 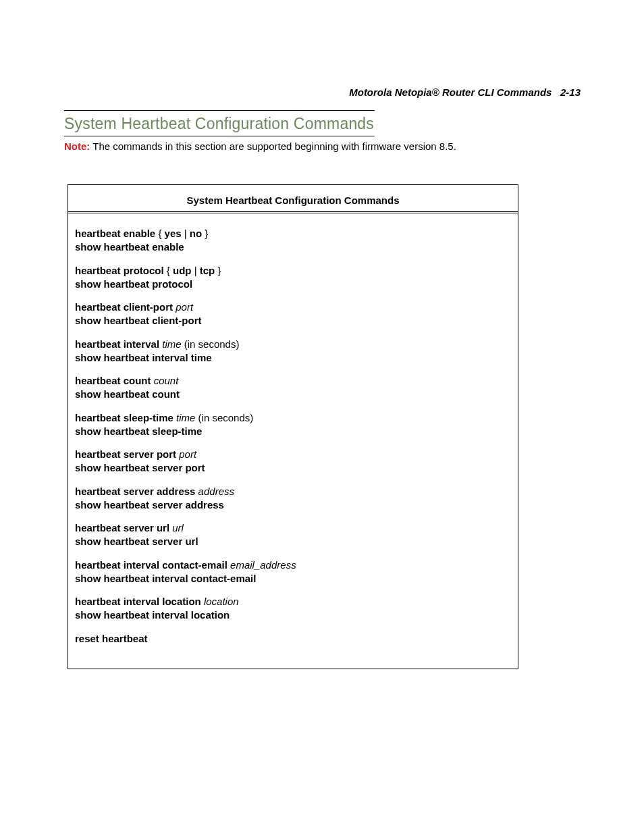 I want to click on command-option: no, so click(x=196, y=234).